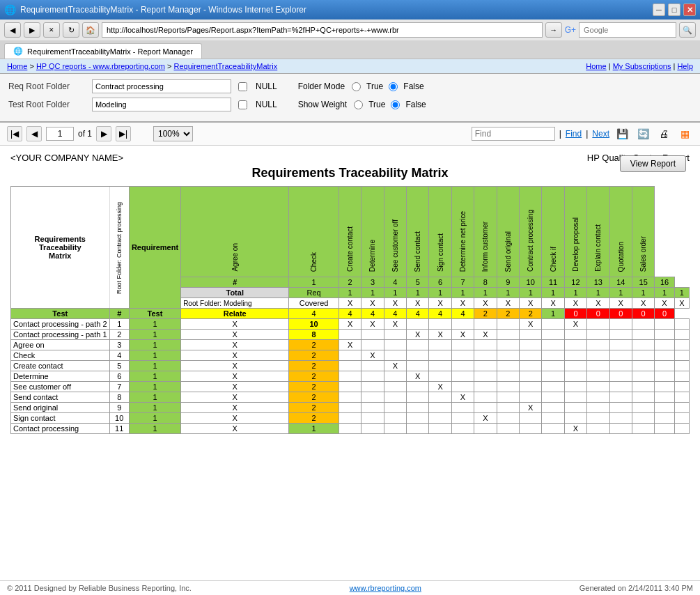  I want to click on folder-mode-true-radio, so click(357, 86).